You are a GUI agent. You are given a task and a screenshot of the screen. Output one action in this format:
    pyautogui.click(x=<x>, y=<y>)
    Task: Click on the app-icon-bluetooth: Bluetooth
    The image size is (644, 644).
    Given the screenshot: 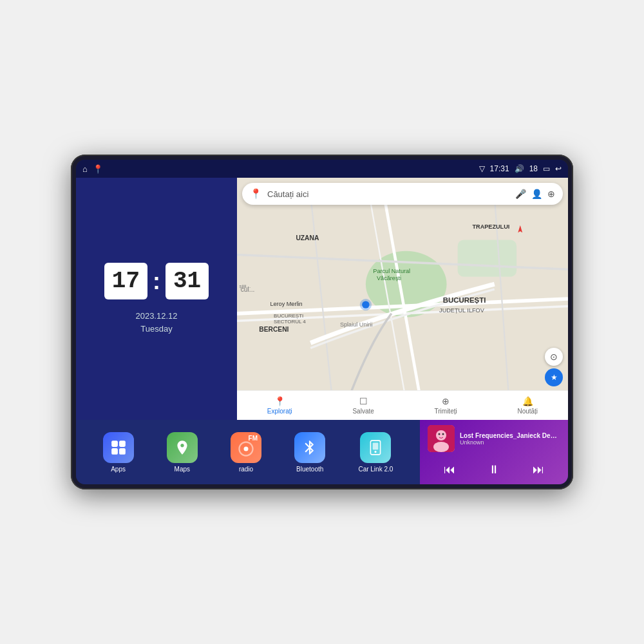 What is the action you would take?
    pyautogui.click(x=310, y=452)
    